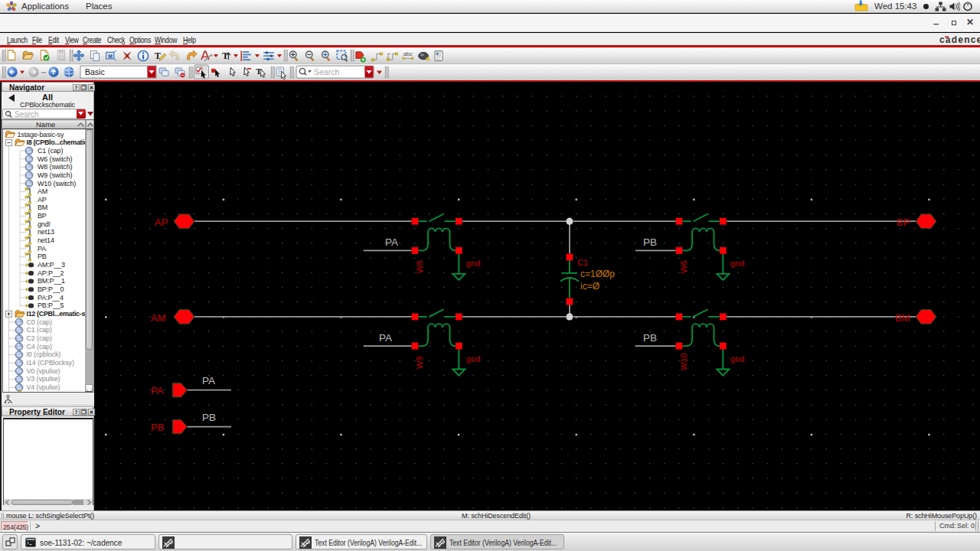  What do you see at coordinates (158, 318) in the screenshot?
I see `svg-text: AM` at bounding box center [158, 318].